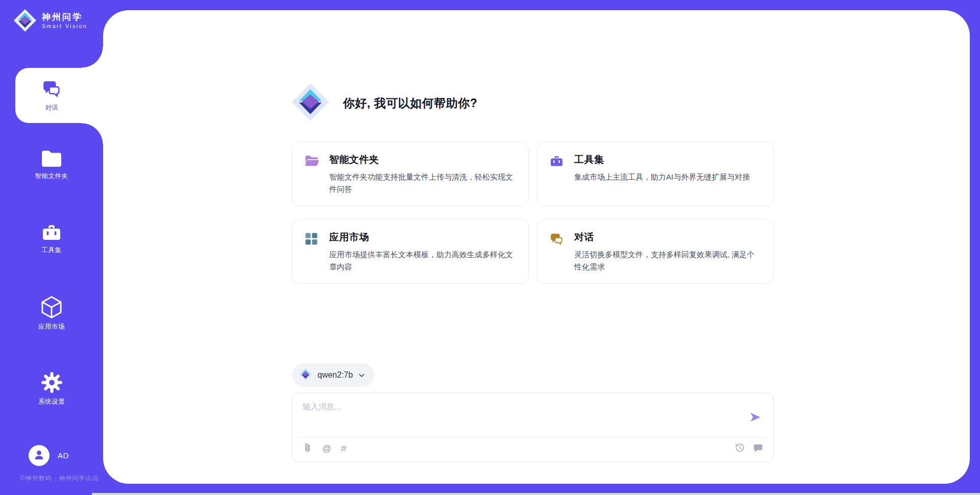 Image resolution: width=980 pixels, height=495 pixels. Describe the element at coordinates (52, 233) in the screenshot. I see `toolbox-icon` at that location.